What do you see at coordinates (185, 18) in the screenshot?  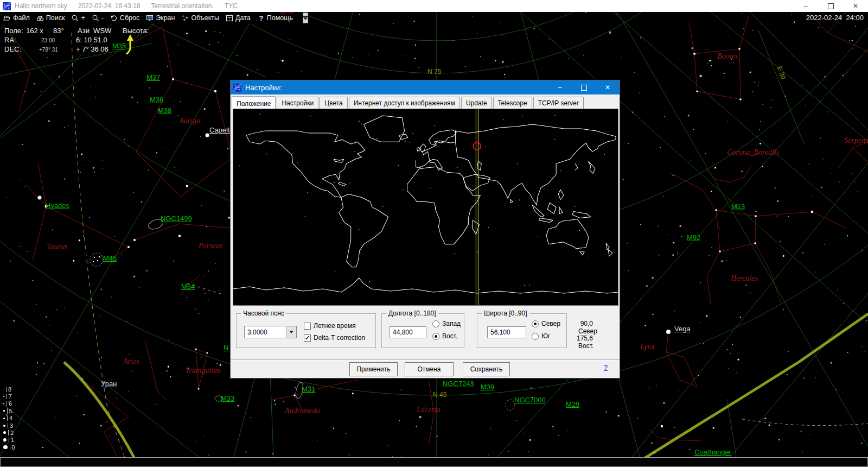 I see `objects-icon` at bounding box center [185, 18].